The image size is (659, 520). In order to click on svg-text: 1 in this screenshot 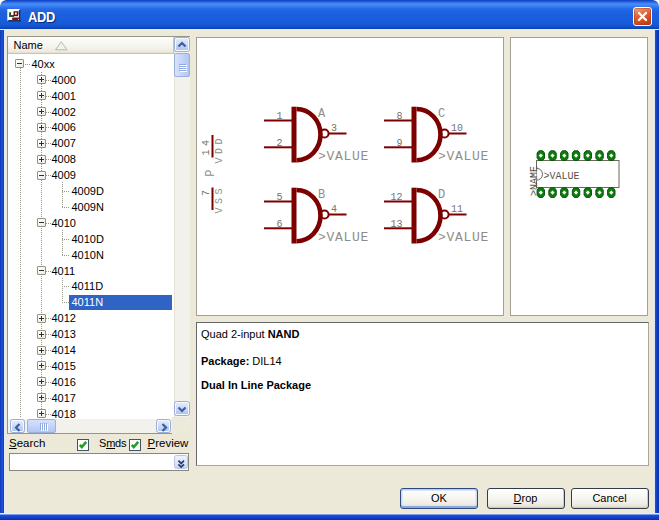, I will do `click(279, 116)`.